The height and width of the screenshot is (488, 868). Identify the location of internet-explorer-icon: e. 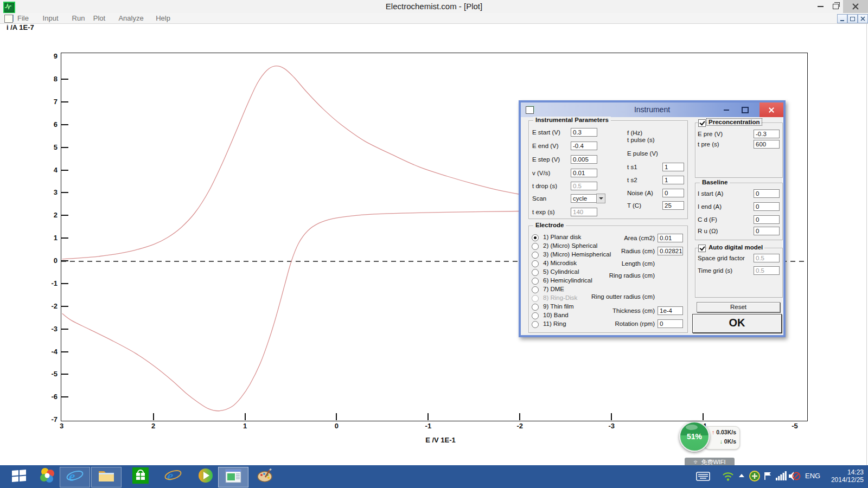
(75, 477).